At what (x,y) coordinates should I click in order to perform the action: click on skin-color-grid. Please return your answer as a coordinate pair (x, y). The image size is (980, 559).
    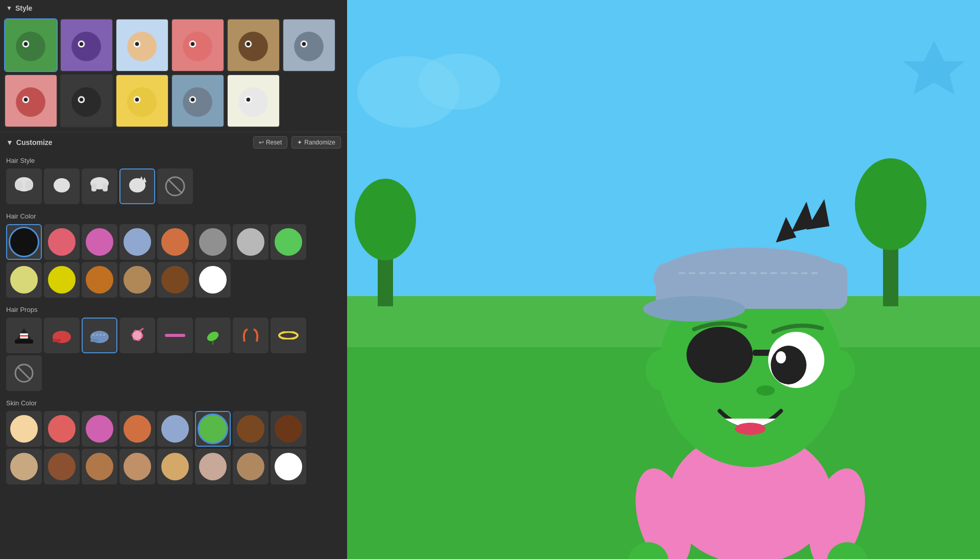
    Looking at the image, I should click on (174, 449).